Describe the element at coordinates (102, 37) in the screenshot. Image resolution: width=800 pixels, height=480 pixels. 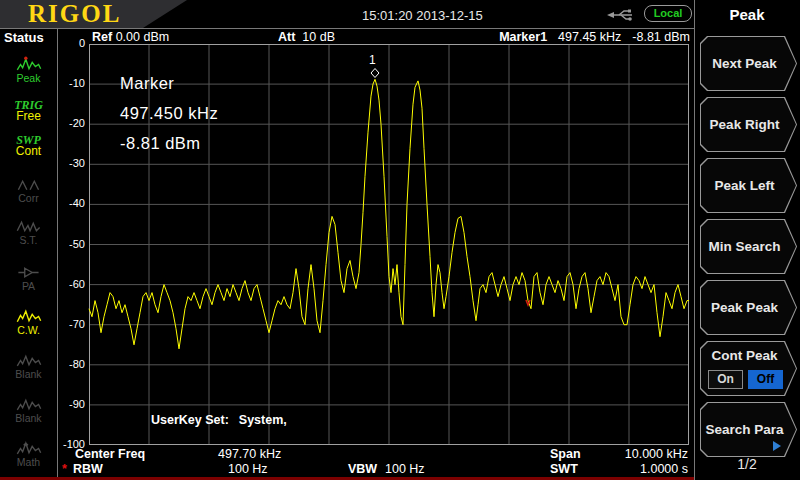
I see `ref-label: Ref` at that location.